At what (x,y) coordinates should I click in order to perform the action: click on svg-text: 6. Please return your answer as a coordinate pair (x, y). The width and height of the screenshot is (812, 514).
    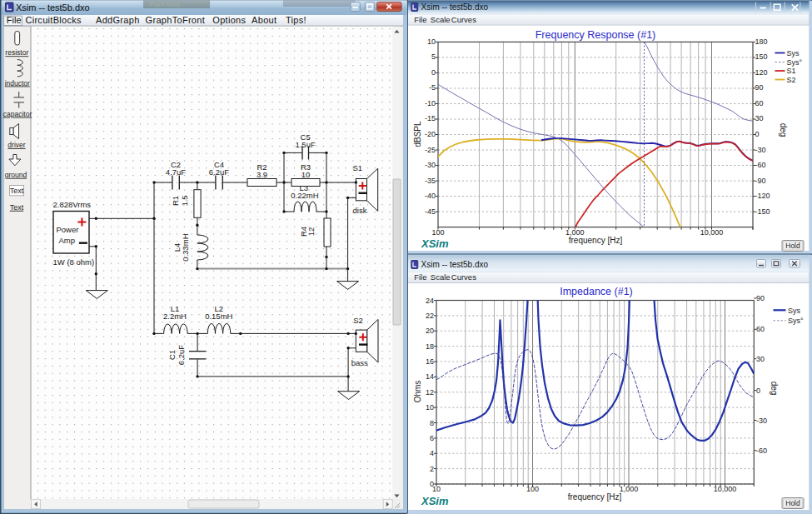
    Looking at the image, I should click on (431, 438).